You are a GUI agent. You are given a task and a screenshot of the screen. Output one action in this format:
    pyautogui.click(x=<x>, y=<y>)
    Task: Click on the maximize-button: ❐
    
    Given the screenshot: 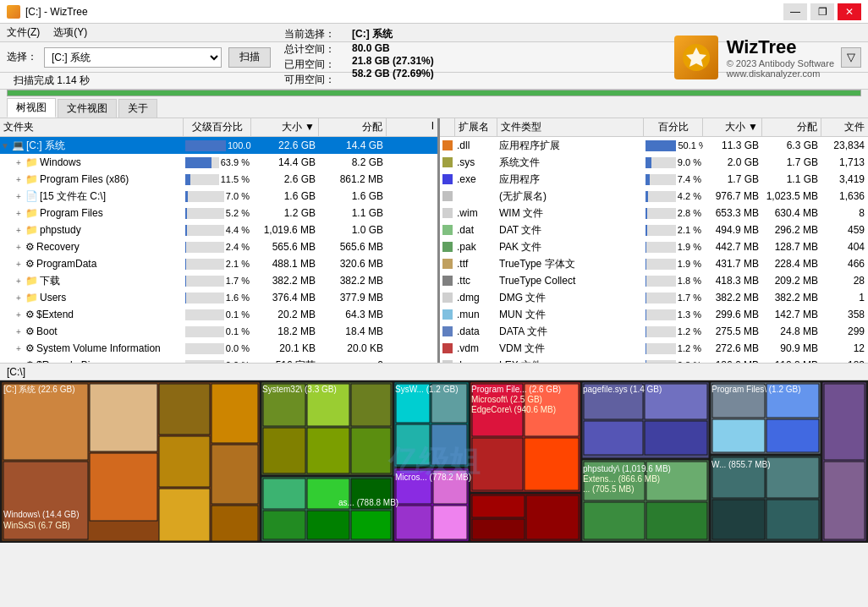 What is the action you would take?
    pyautogui.click(x=822, y=12)
    